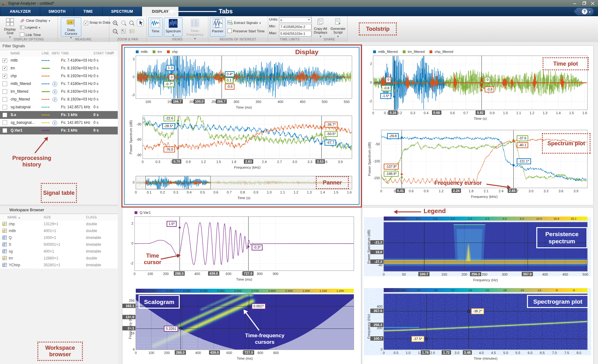 The height and width of the screenshot is (364, 598). What do you see at coordinates (59, 76) in the screenshot?
I see `table-row: ✓chpFs: 8.1920e+03 Hz0 s` at bounding box center [59, 76].